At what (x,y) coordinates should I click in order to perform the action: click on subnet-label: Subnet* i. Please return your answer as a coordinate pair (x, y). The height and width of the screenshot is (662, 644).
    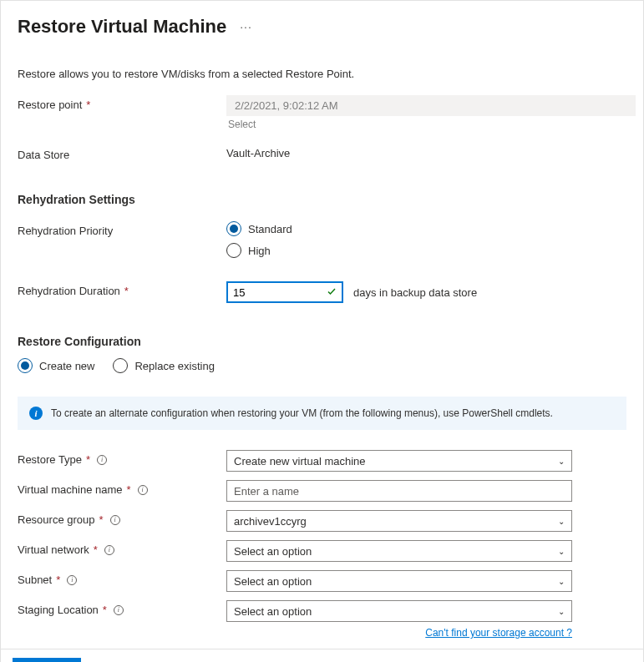
    Looking at the image, I should click on (122, 578).